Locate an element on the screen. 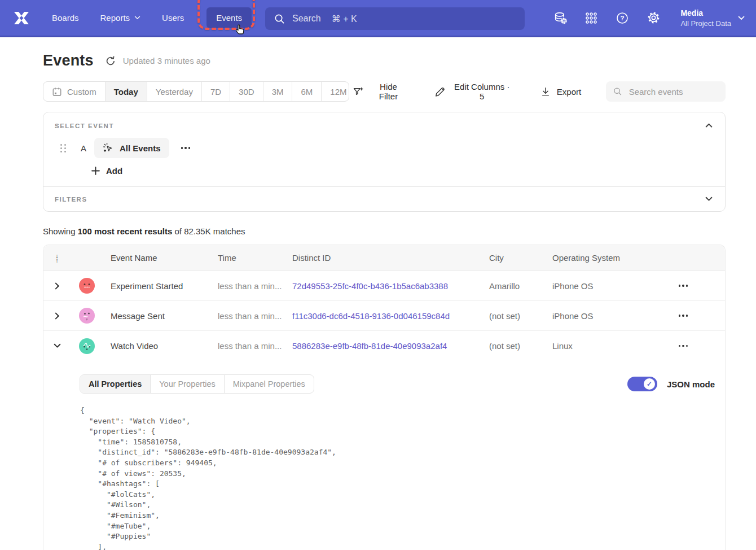 The image size is (756, 550). cell-event-name: Watch Video is located at coordinates (160, 346).